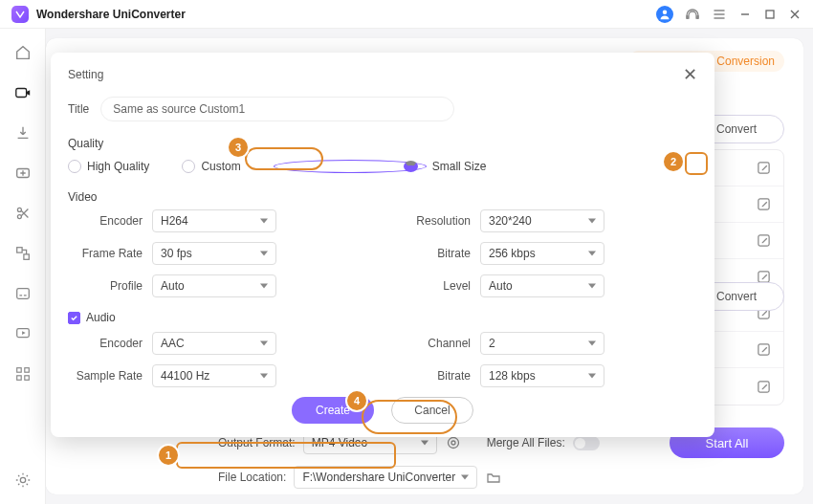  I want to click on audio-samplerate-label: Sample Rate, so click(105, 376).